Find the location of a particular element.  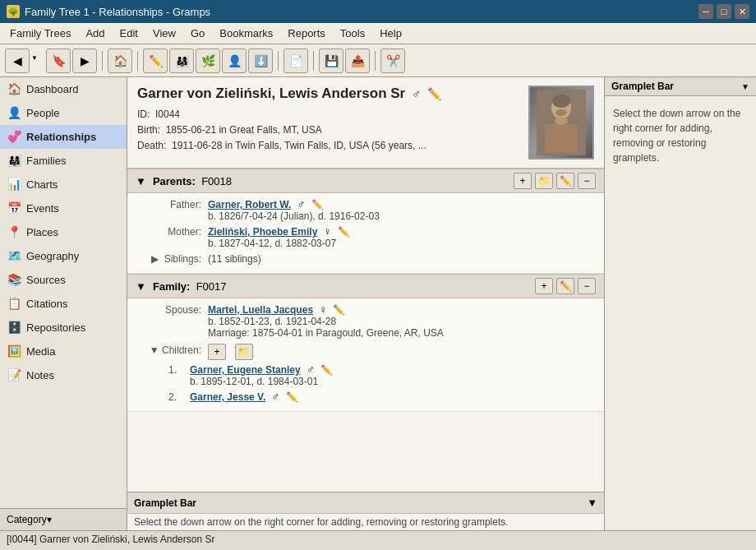

export-button: 📤 is located at coordinates (357, 61).